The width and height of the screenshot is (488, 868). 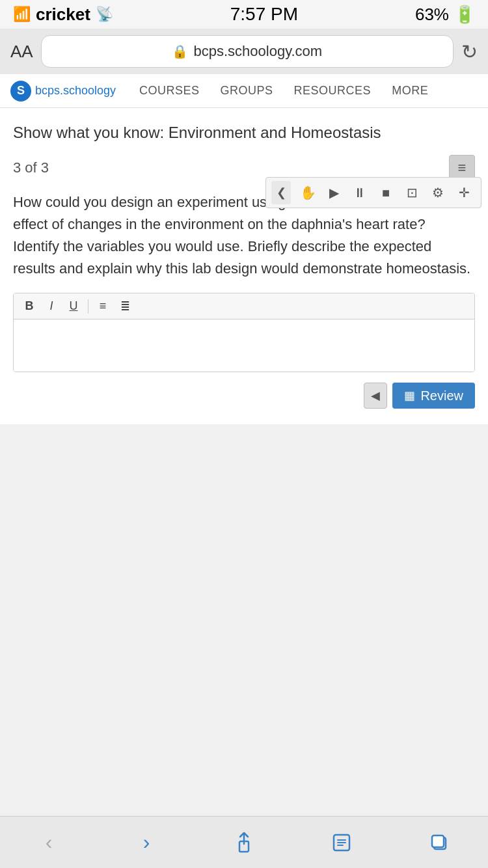 What do you see at coordinates (386, 193) in the screenshot?
I see `toolbar-stop-btn: ■` at bounding box center [386, 193].